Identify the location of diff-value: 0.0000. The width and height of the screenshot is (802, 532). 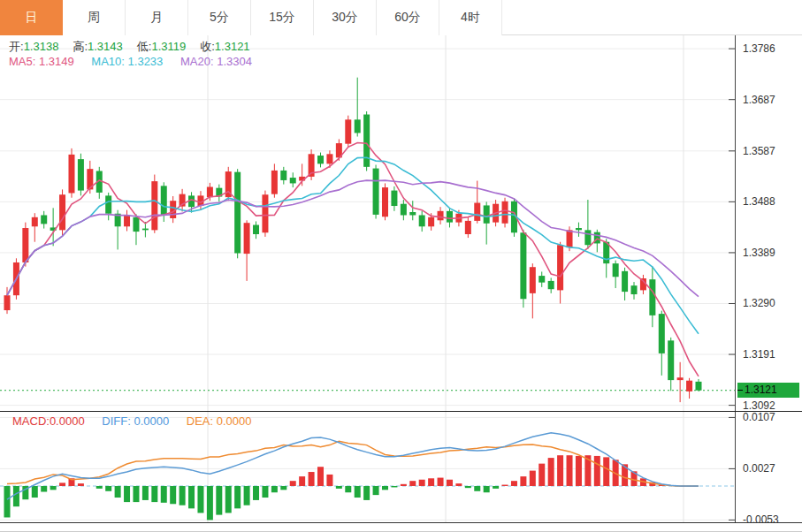
(151, 421).